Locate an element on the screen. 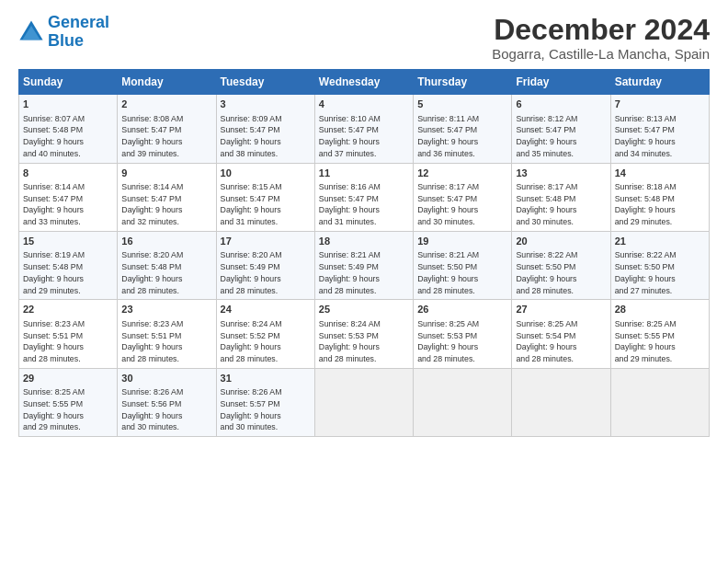 Image resolution: width=728 pixels, height=563 pixels. cell-1-7: 7Sunrise: 8:13 AM Sunset: 5:47 PM Daylig… is located at coordinates (660, 129).